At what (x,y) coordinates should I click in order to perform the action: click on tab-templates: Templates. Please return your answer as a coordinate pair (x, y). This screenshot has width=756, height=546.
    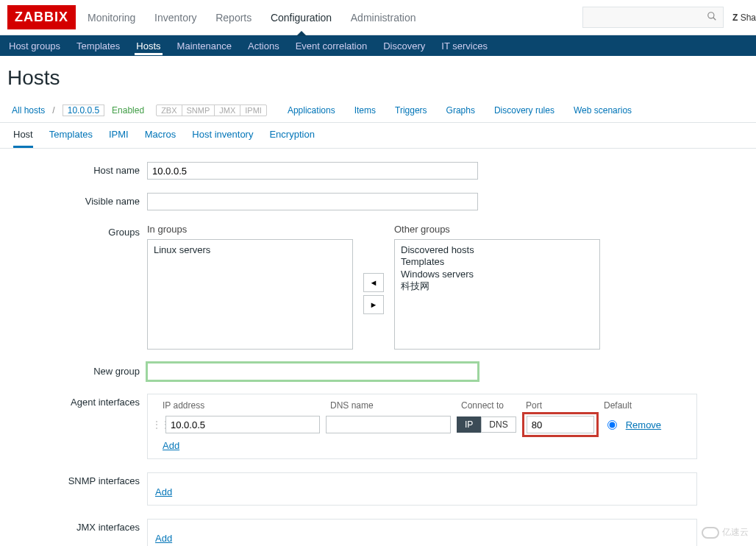
    Looking at the image, I should click on (71, 138).